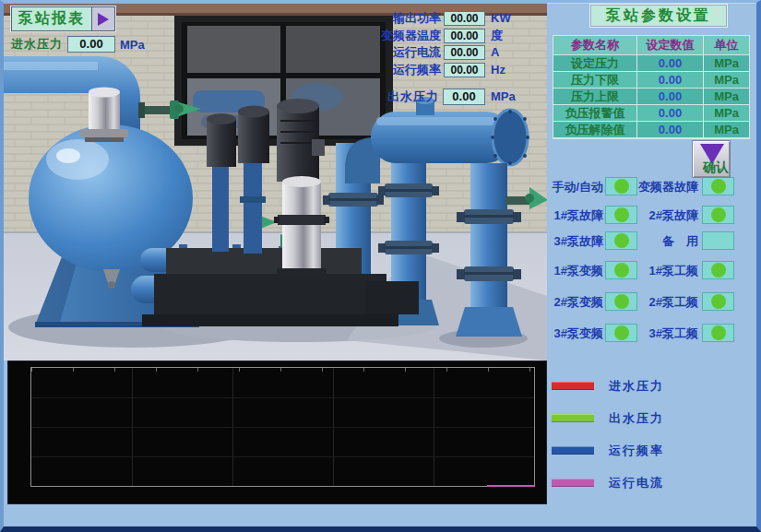 This screenshot has width=761, height=532. I want to click on param-name: 设定压力, so click(596, 64).